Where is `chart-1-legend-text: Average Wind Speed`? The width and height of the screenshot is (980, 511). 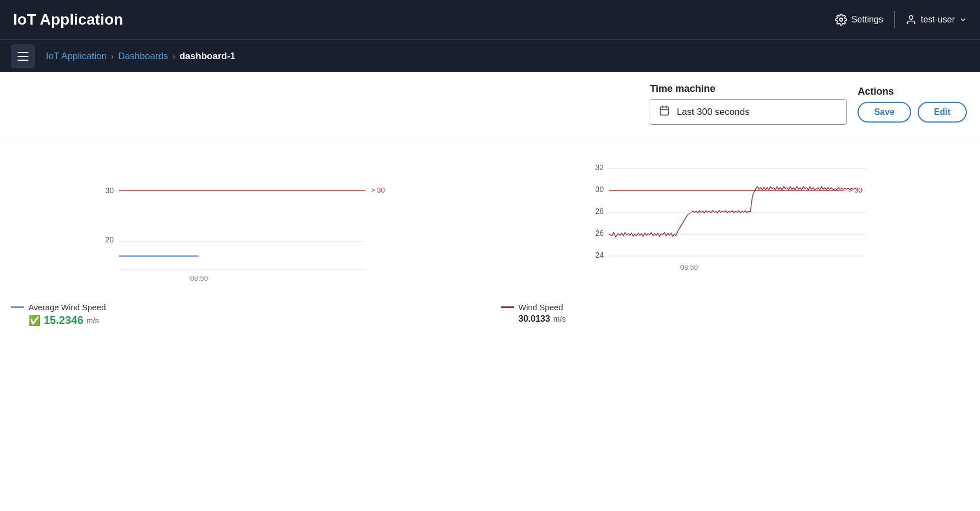
chart-1-legend-text: Average Wind Speed is located at coordinates (67, 307).